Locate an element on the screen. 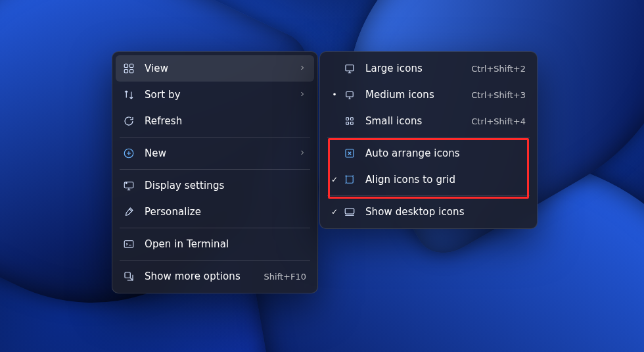 The image size is (644, 352). submenu-item-label: Medium icons is located at coordinates (410, 95).